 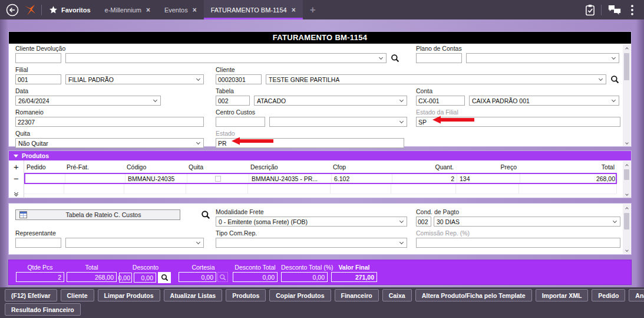 I want to click on efetivar-button: (F12) Efetivar, so click(x=31, y=295).